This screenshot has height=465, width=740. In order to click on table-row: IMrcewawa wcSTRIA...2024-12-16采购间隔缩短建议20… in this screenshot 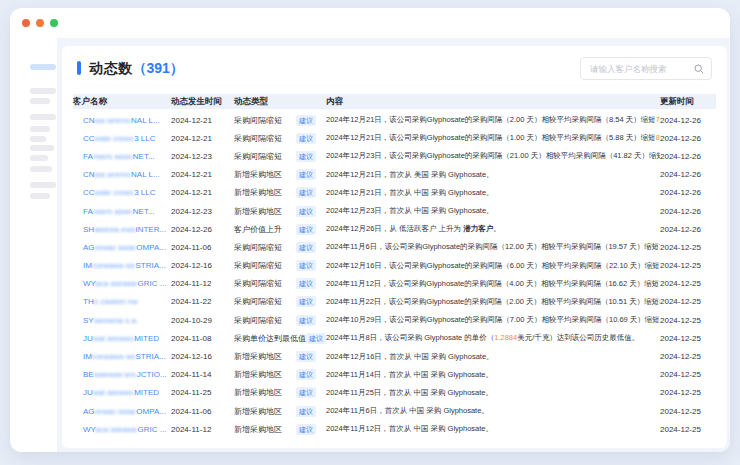, I will do `click(394, 266)`.